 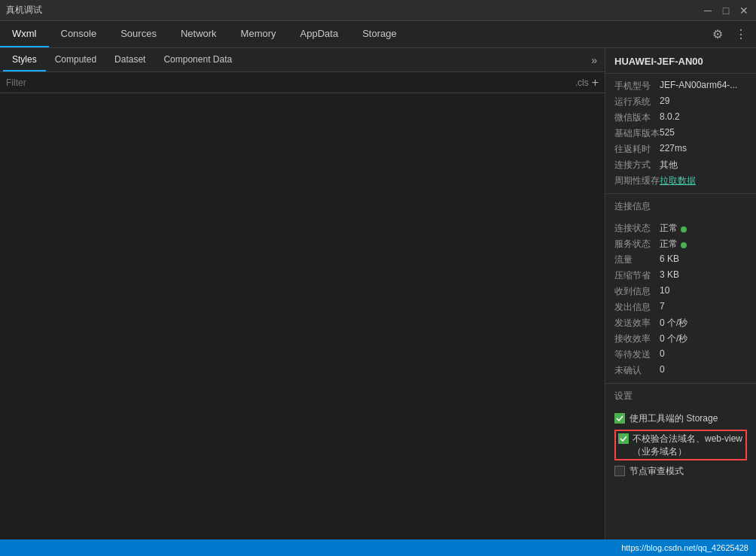 I want to click on info-row: 运行系统 29, so click(x=681, y=102).